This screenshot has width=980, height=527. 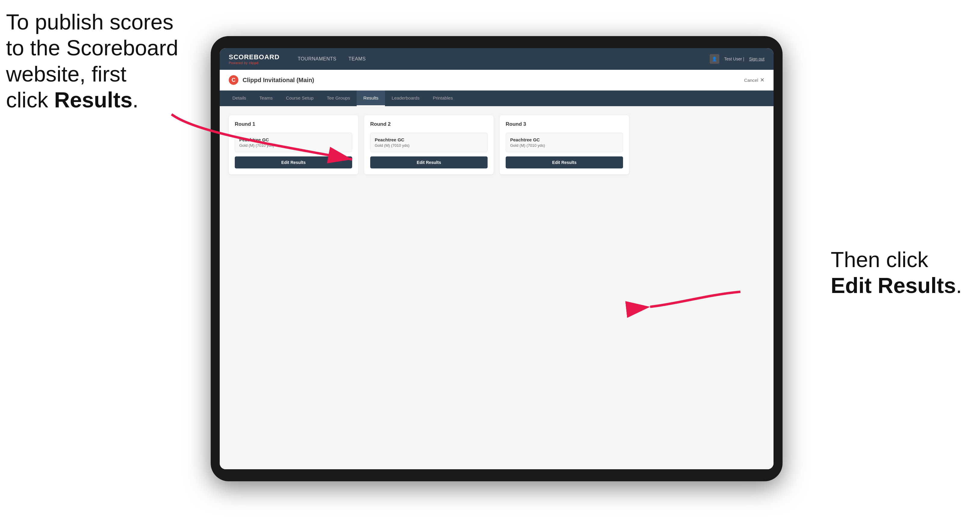 I want to click on nav-tournaments: TOURNAMENTS, so click(x=317, y=59).